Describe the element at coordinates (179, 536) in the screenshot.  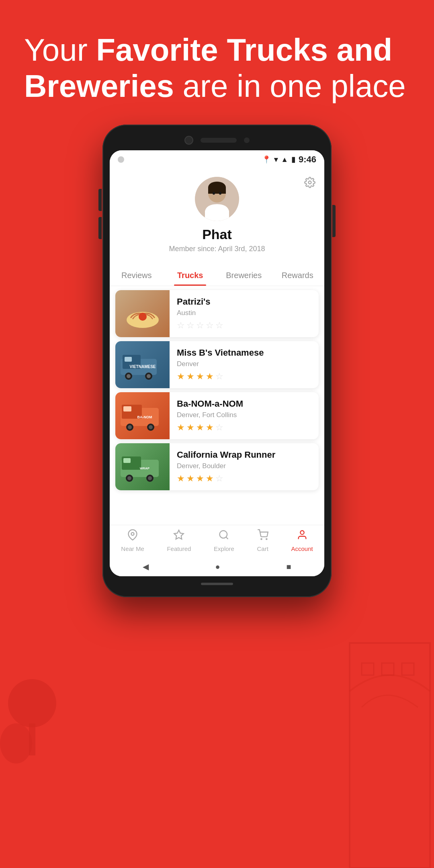
I see `featured-icon` at that location.